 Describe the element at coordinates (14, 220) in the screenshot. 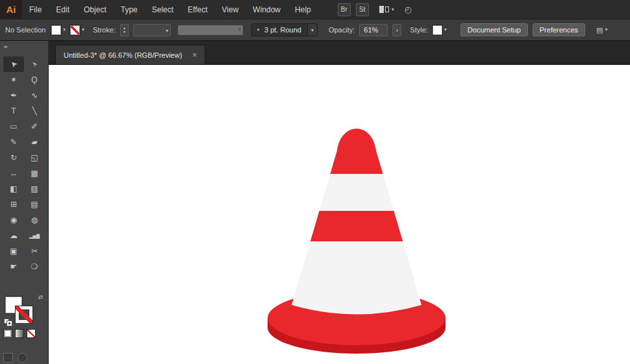

I see `eyedropper-tool-icon: ◉` at that location.